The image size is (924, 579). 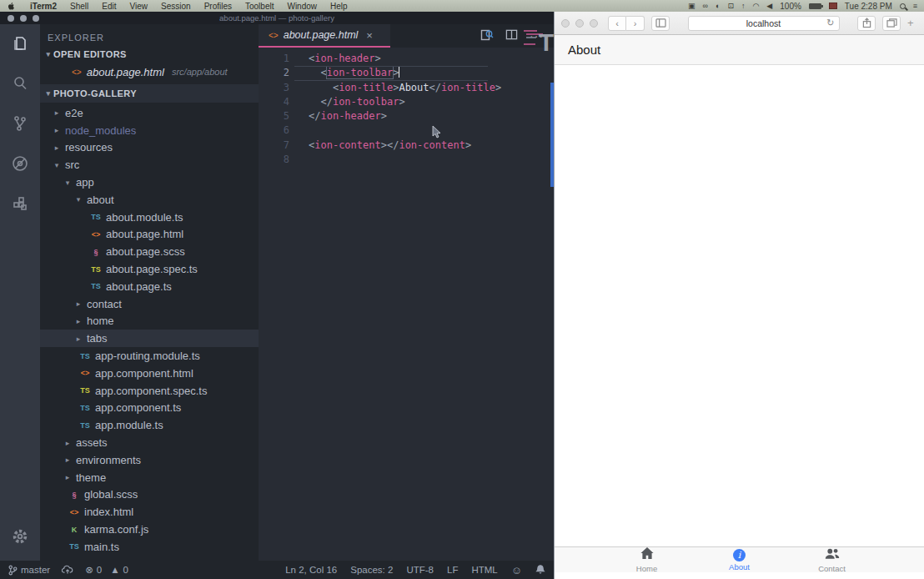 I want to click on search-icon, so click(x=20, y=83).